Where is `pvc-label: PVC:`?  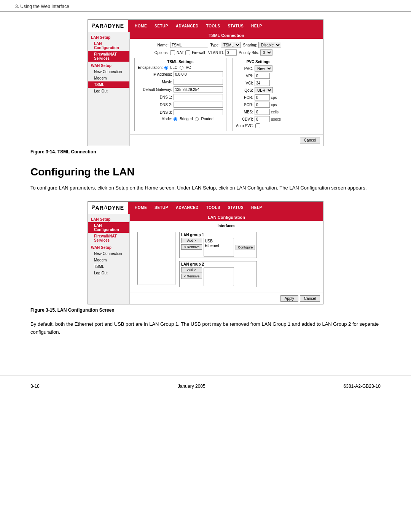 pvc-label: PVC: is located at coordinates (244, 68).